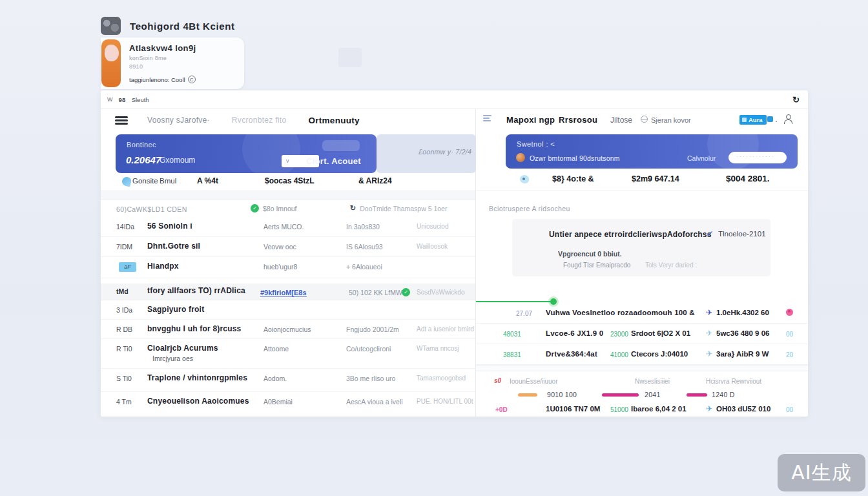 This screenshot has width=868, height=496. What do you see at coordinates (158, 80) in the screenshot?
I see `profile-footer-label: taggiunlenono: Cooll` at bounding box center [158, 80].